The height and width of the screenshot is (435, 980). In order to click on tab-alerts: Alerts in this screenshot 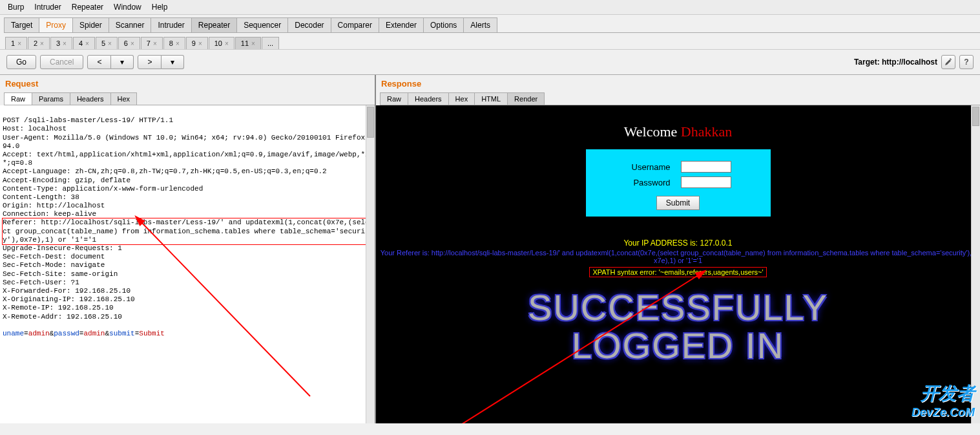, I will do `click(481, 25)`.